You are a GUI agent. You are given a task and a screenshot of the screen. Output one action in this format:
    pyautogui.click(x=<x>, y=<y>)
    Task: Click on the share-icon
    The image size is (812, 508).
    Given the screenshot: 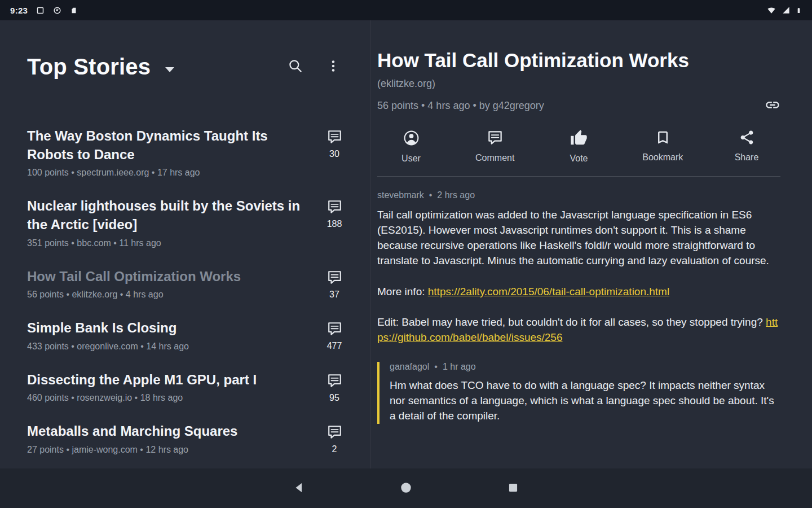 What is the action you would take?
    pyautogui.click(x=747, y=138)
    